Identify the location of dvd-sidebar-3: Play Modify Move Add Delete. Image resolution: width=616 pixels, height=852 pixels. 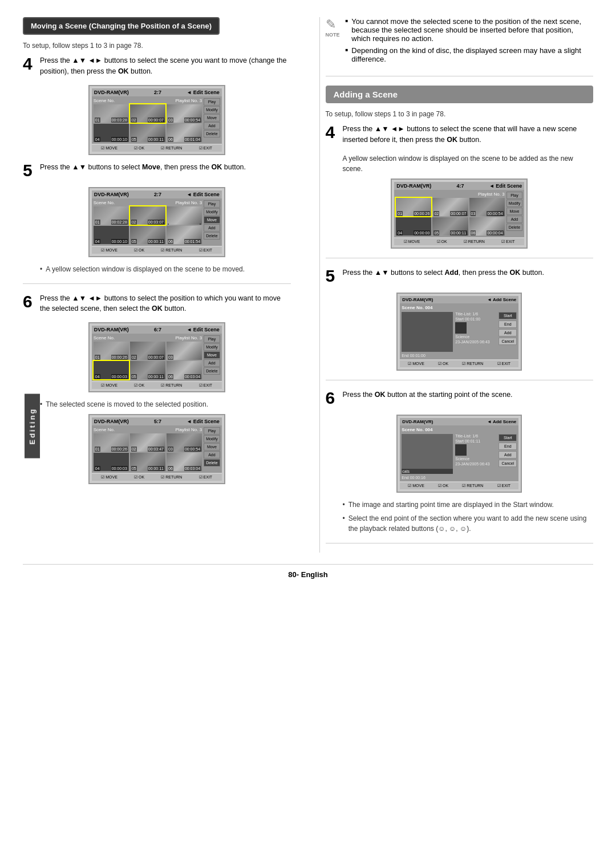
(212, 357).